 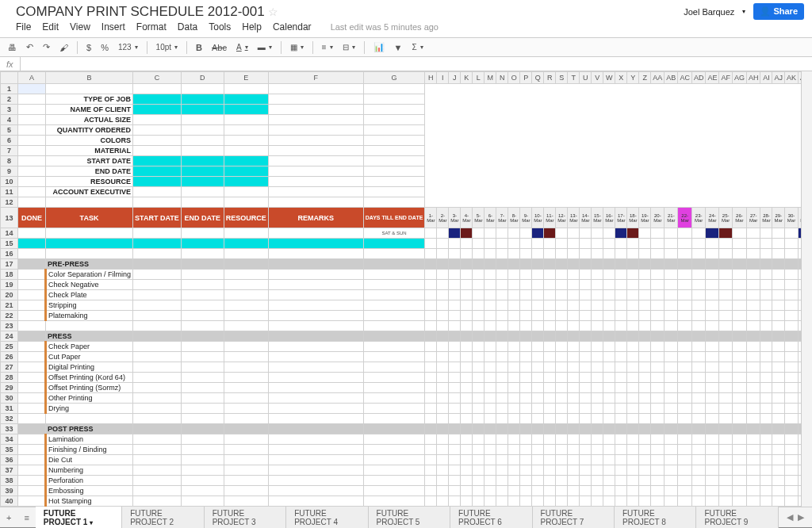 I want to click on col-header: N, so click(x=503, y=78).